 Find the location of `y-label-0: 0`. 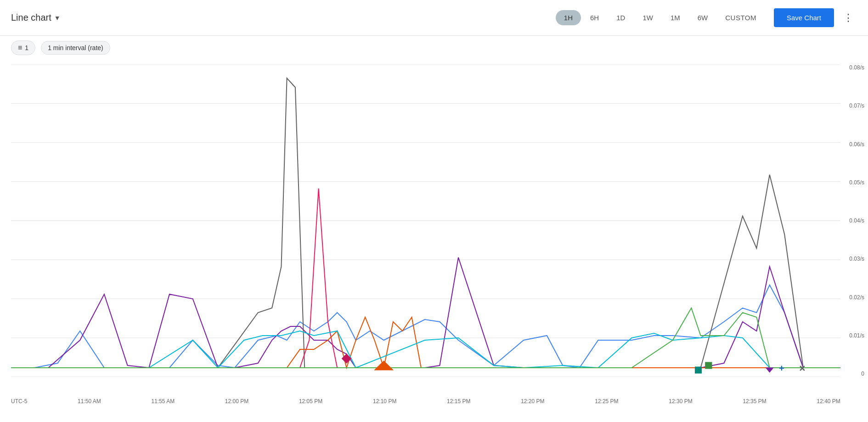

y-label-0: 0 is located at coordinates (857, 374).